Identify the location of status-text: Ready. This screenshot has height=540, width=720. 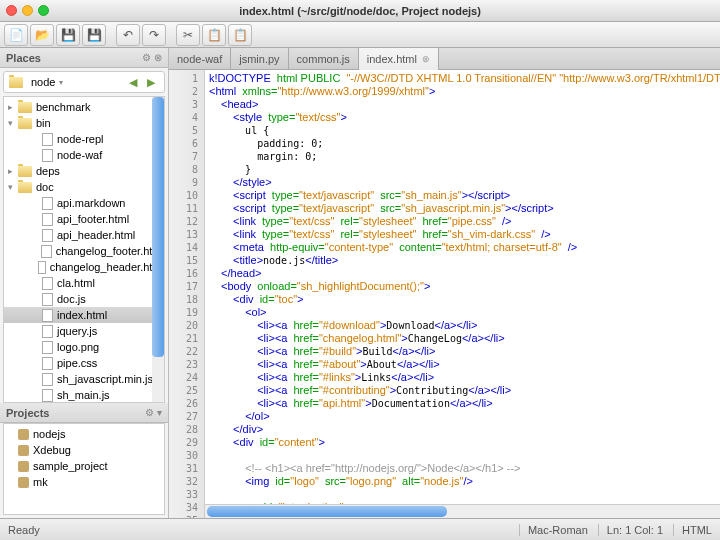
(24, 530).